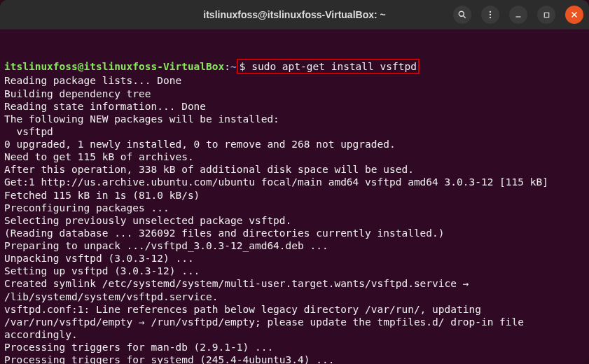  What do you see at coordinates (328, 66) in the screenshot?
I see `command-highlight: $ sudo apt-get install vsftpd` at bounding box center [328, 66].